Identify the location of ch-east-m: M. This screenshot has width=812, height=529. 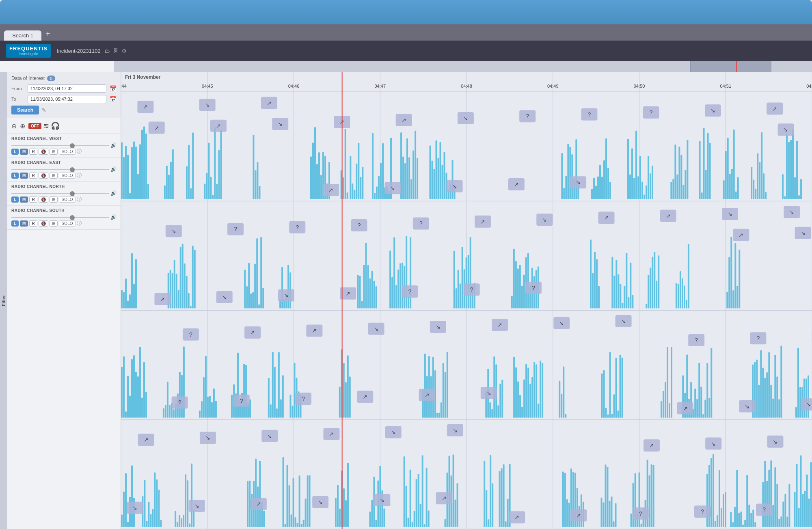
(24, 175).